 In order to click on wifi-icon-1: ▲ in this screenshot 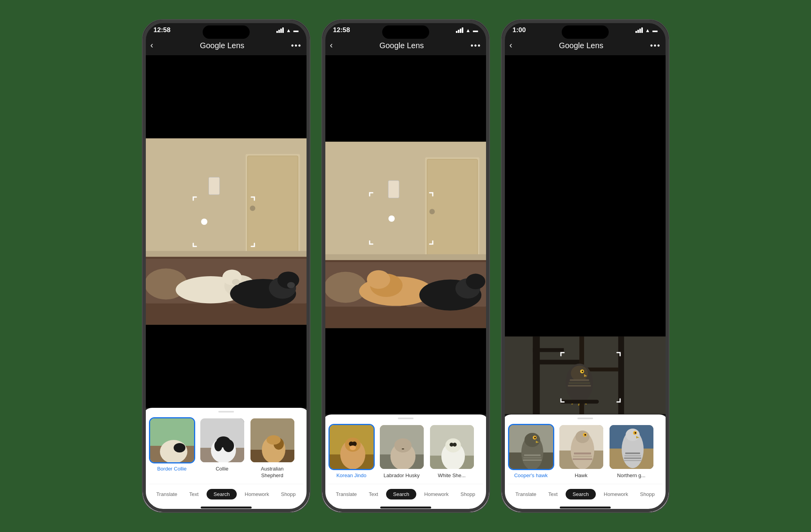, I will do `click(288, 31)`.